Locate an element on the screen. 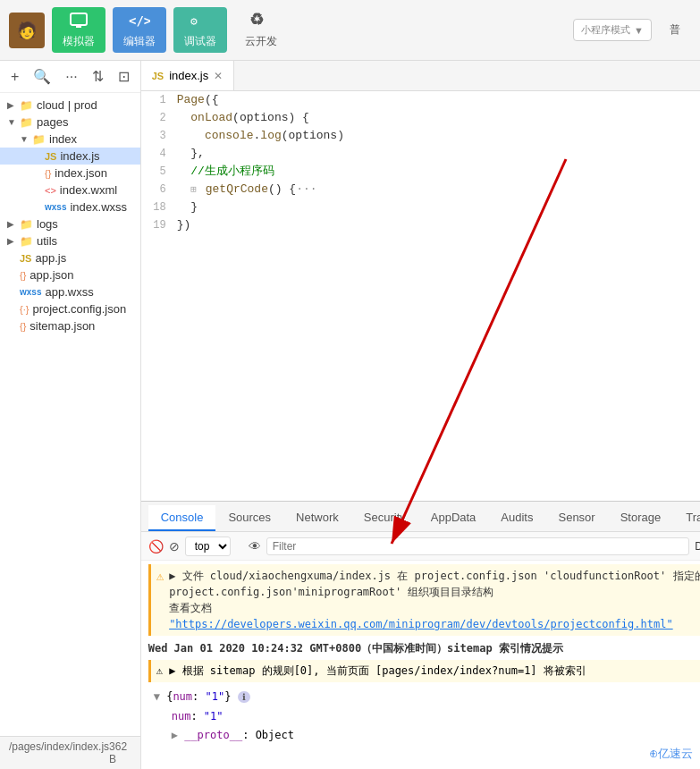 The image size is (700, 769). code-line-3: 3 console.log(options) is located at coordinates (420, 136).